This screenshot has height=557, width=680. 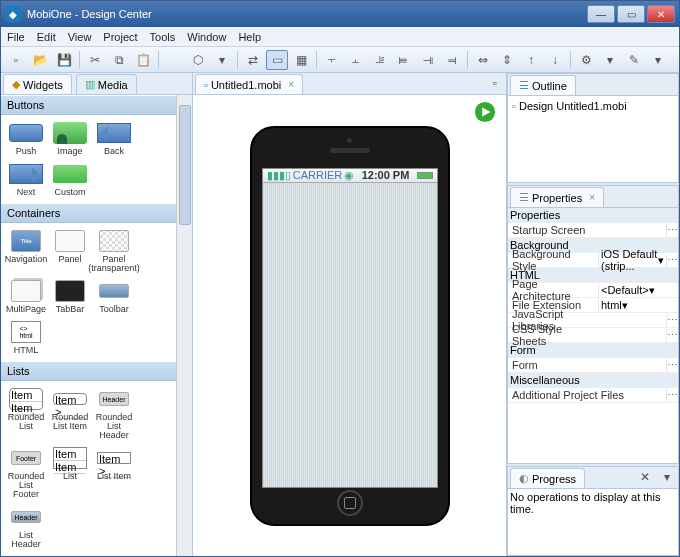 What do you see at coordinates (593, 336) in the screenshot?
I see `prop-css-sheets: CSS Style Sheets⋯` at bounding box center [593, 336].